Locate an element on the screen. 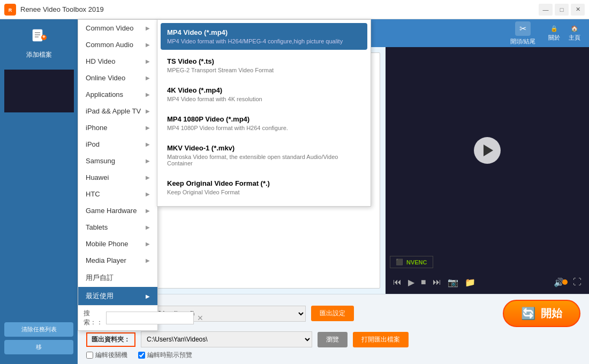  add-file-button: + 添加檔案 is located at coordinates (39, 43).